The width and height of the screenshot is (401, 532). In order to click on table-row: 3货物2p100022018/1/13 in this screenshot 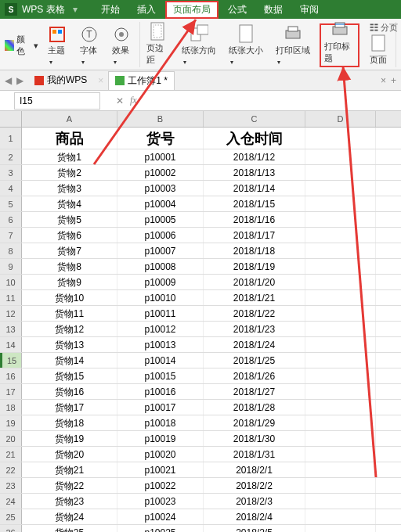, I will do `click(200, 173)`.